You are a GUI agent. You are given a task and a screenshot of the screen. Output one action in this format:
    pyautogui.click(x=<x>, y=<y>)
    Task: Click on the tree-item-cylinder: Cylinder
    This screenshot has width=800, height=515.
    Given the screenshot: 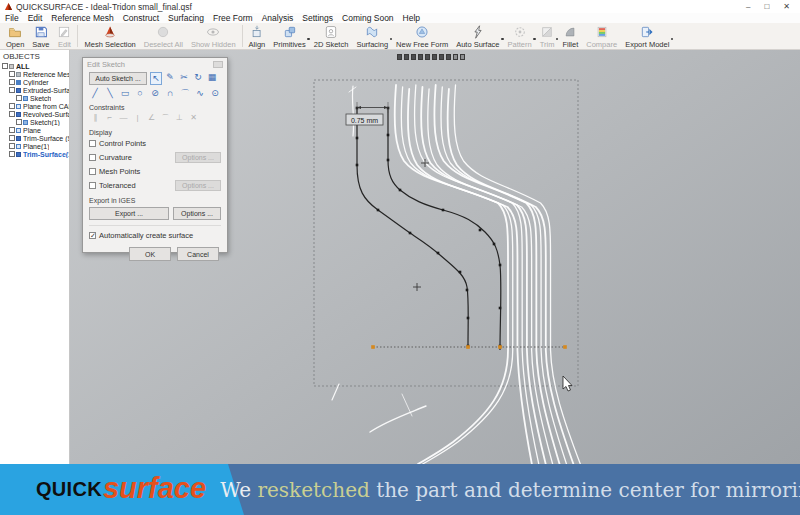 What is the action you would take?
    pyautogui.click(x=34, y=82)
    